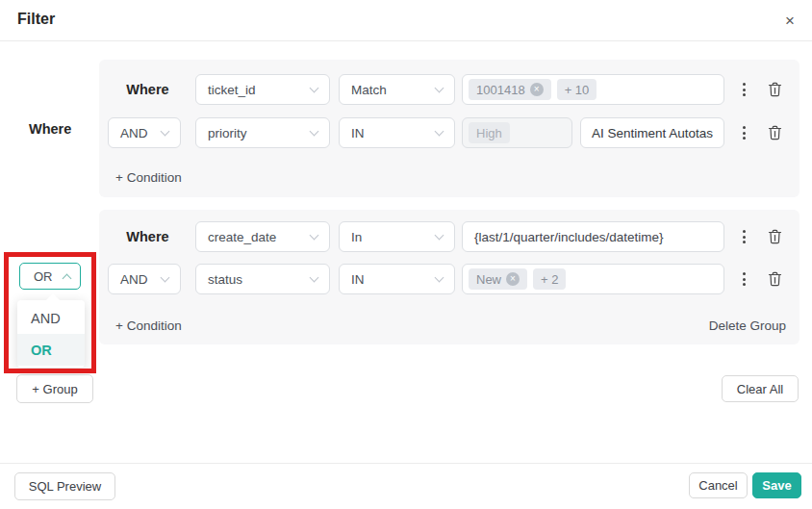 This screenshot has height=509, width=812. I want to click on field-select-value: status, so click(225, 279).